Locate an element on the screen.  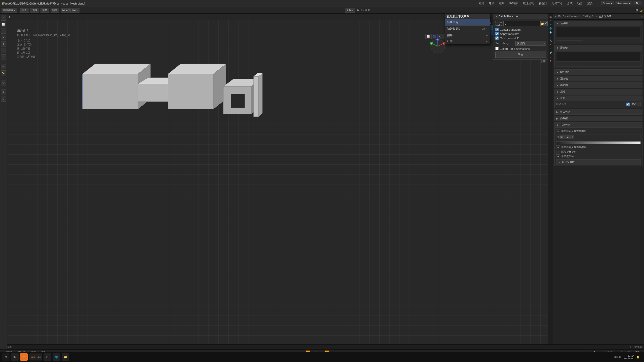
mode-selector: 物体模式 ▾ is located at coordinates (9, 10).